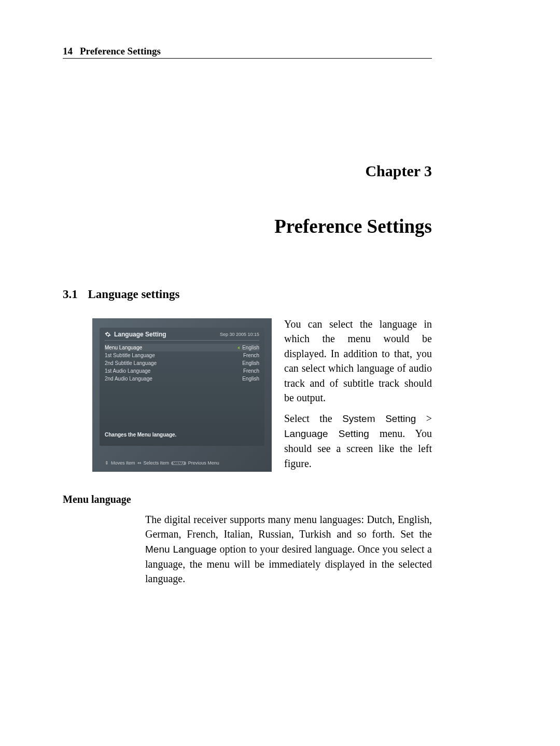  I want to click on setting-label: Menu Language, so click(123, 347).